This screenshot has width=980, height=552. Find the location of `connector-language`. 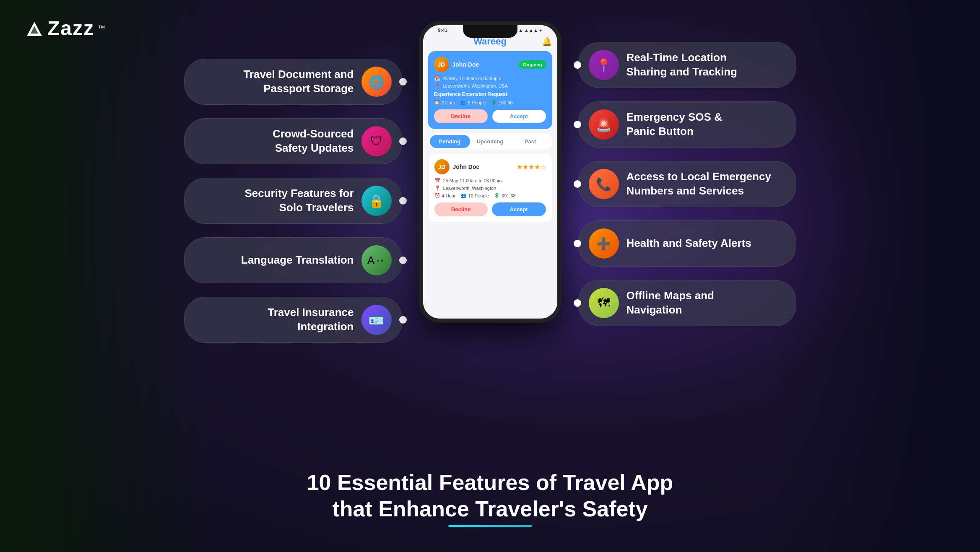

connector-language is located at coordinates (403, 260).